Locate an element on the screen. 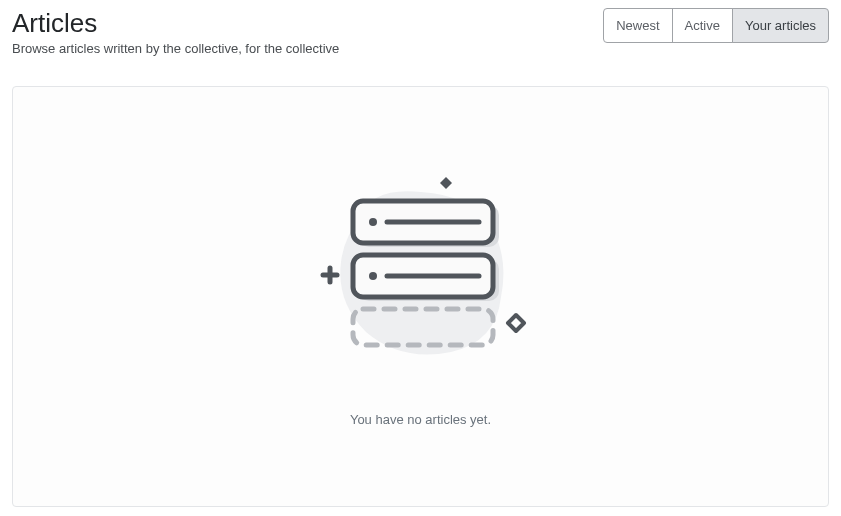  header-left: Articles Browse articles written by the … is located at coordinates (308, 32).